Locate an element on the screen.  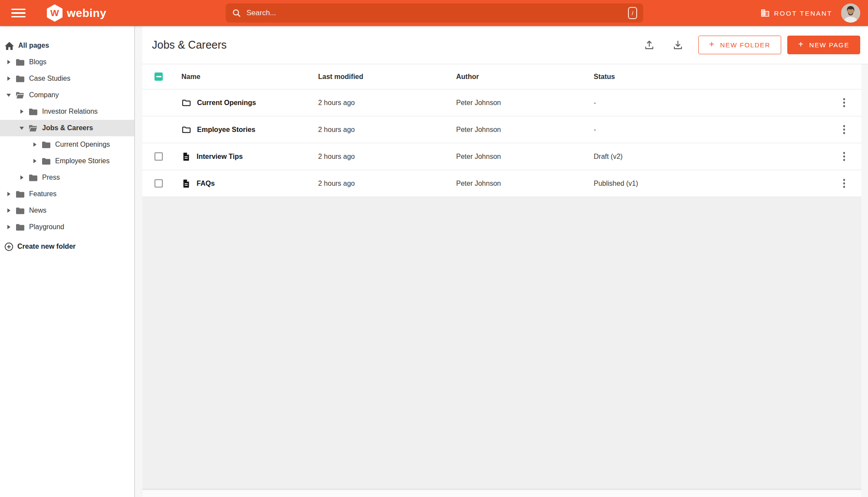
column-header-author: Author is located at coordinates (525, 77).